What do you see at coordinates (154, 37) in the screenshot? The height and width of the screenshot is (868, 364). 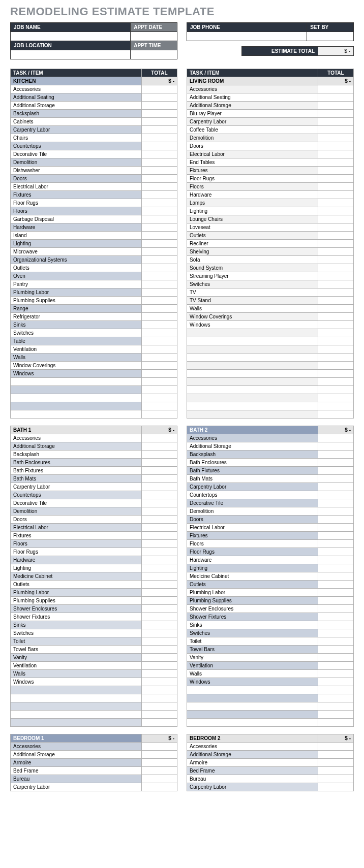 I see `appt-date-input` at bounding box center [154, 37].